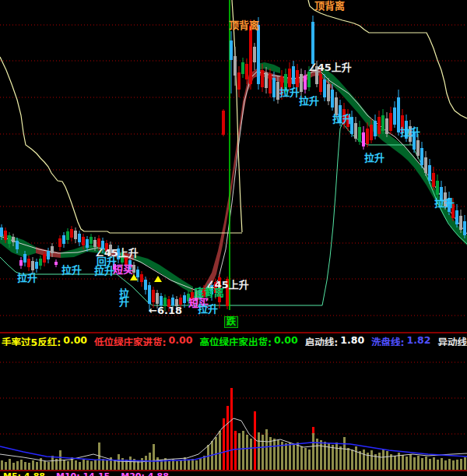 The width and height of the screenshot is (467, 476). What do you see at coordinates (452, 340) in the screenshot?
I see `indicator-item: 异动线:1.20` at bounding box center [452, 340].